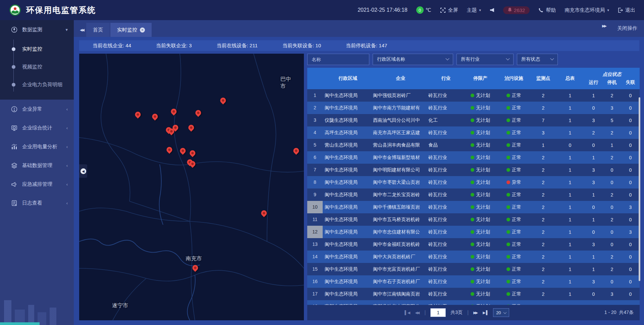 The height and width of the screenshot is (325, 644). Describe the element at coordinates (519, 10) in the screenshot. I see `alarm-count: 2632` at that location.